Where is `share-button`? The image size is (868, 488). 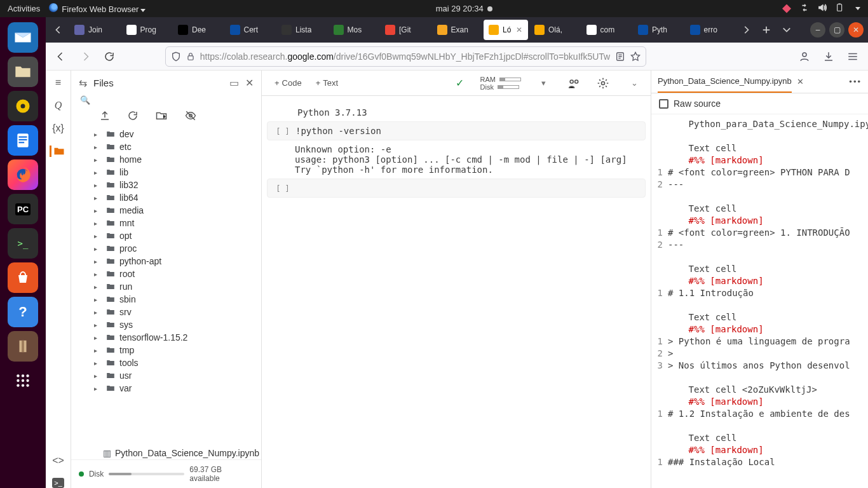 share-button is located at coordinates (574, 83).